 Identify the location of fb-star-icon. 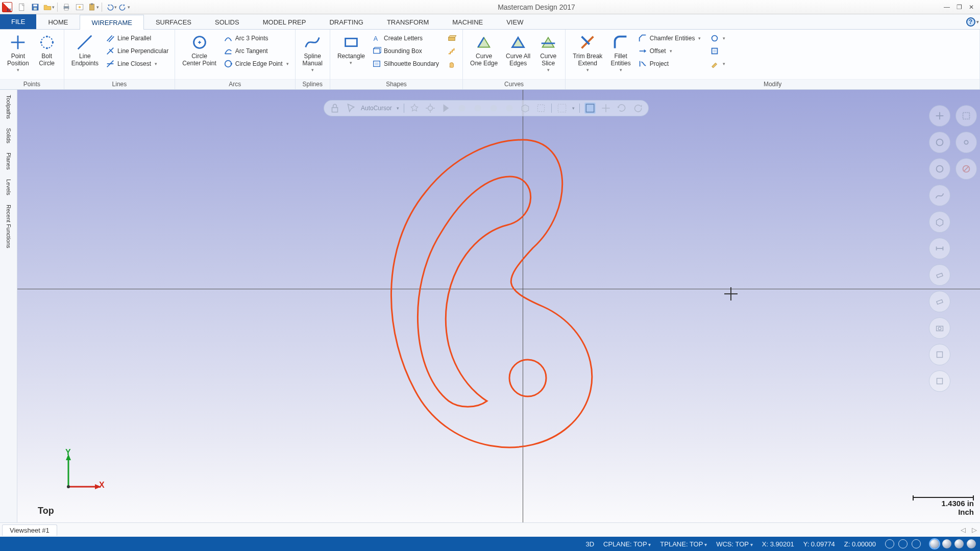
(414, 108).